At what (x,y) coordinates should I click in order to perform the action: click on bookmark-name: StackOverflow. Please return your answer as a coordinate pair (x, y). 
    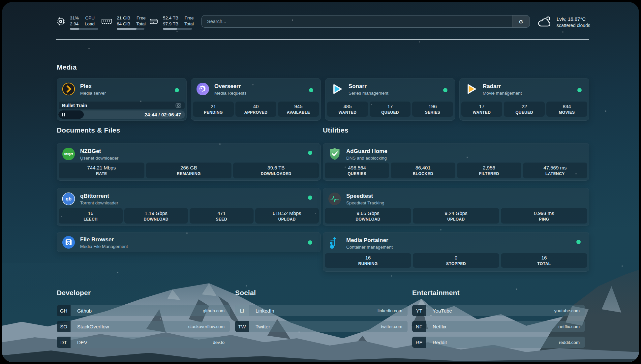
    Looking at the image, I should click on (93, 326).